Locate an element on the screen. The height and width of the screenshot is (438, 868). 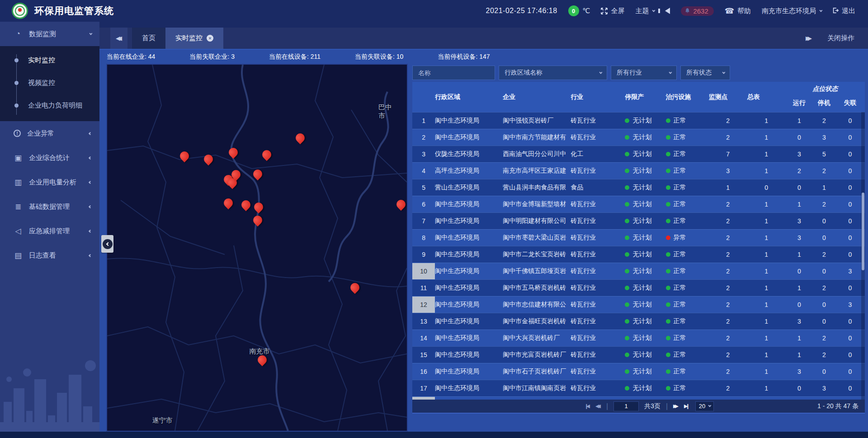
sidebar-item-2: !企业异常 is located at coordinates (50, 133).